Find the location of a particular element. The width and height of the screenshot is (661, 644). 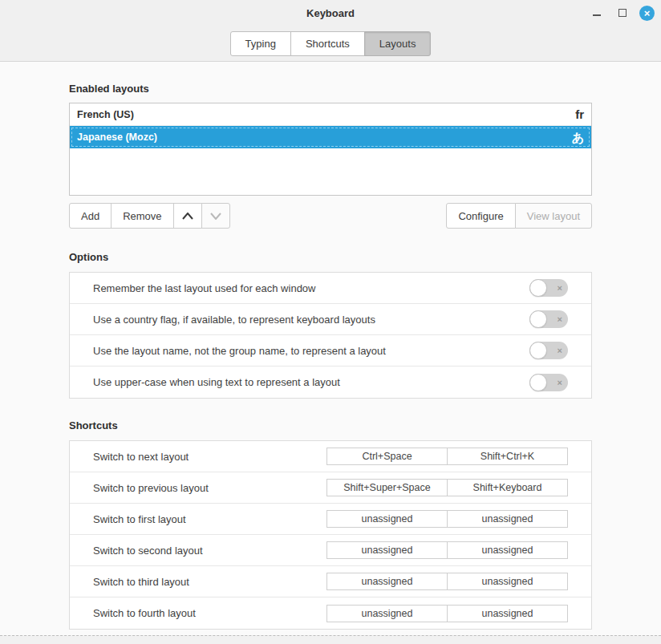

layout-row-french: French (US) fr is located at coordinates (330, 115).